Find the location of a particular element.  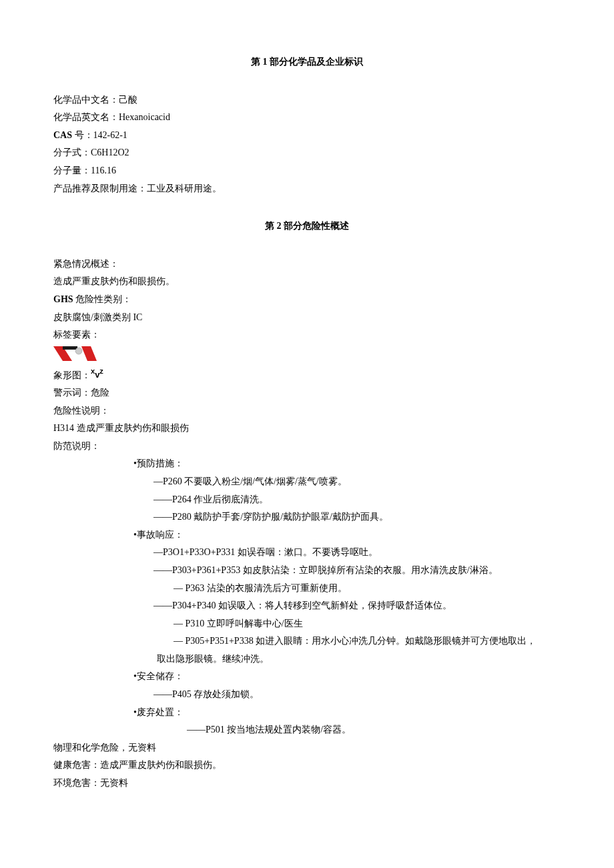

ghs-pictogram-icon is located at coordinates (73, 355).